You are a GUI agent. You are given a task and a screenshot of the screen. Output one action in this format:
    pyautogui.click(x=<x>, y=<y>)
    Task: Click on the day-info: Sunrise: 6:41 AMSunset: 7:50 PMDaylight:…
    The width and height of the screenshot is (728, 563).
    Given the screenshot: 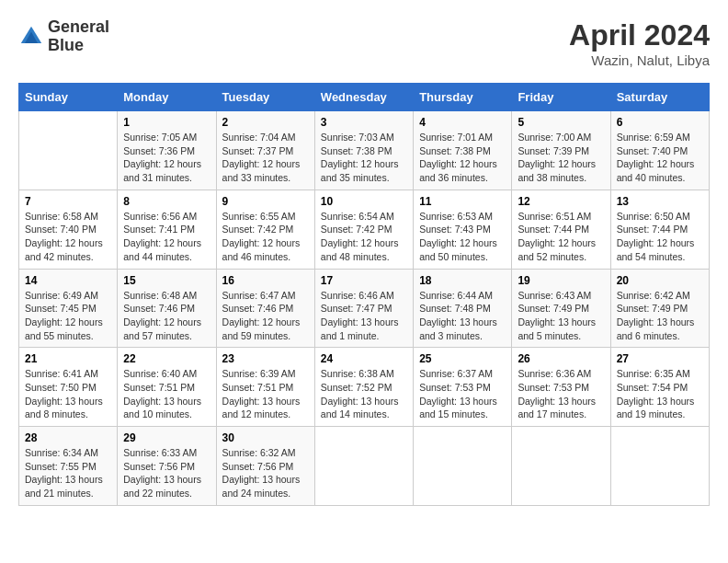 What is the action you would take?
    pyautogui.click(x=68, y=394)
    